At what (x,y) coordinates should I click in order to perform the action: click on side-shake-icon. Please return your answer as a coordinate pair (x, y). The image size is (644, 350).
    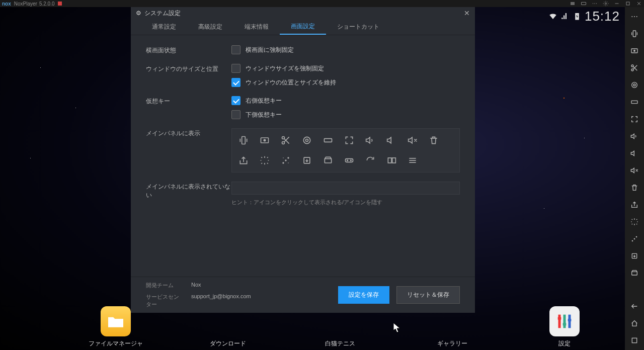
    Looking at the image, I should click on (634, 34).